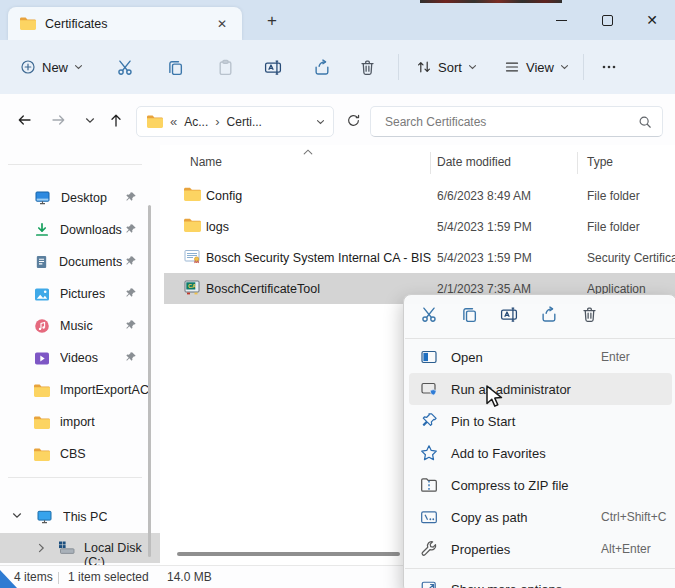  What do you see at coordinates (58, 578) in the screenshot?
I see `status-divider` at bounding box center [58, 578].